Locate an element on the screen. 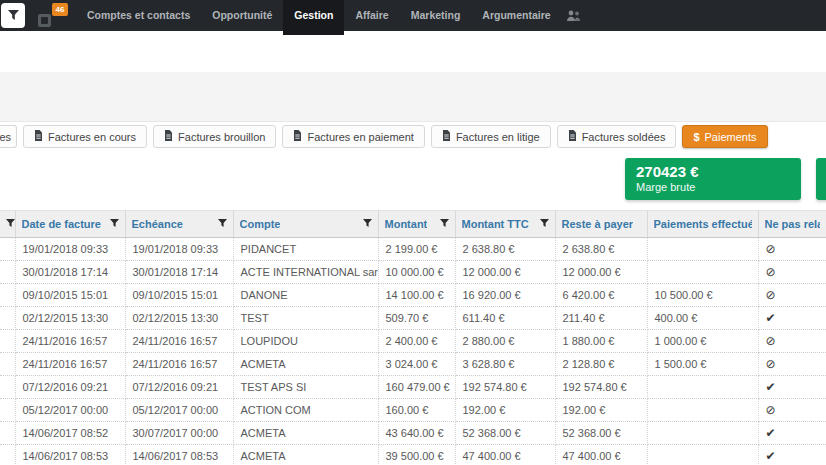 The width and height of the screenshot is (826, 465). cell-compte: ACTE INTERNATIONAL sarl is located at coordinates (306, 272).